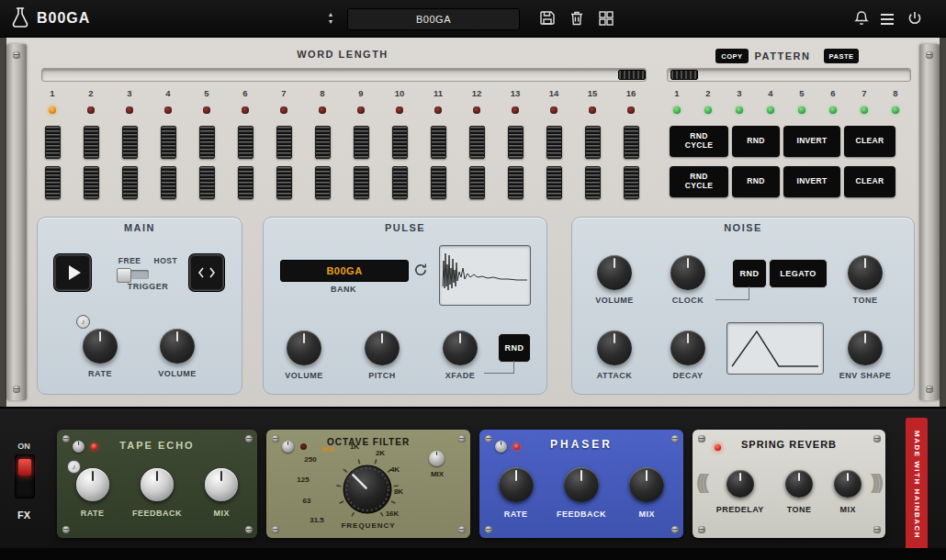 Image resolution: width=946 pixels, height=560 pixels. What do you see at coordinates (434, 19) in the screenshot?
I see `preset-name-display: B00GA` at bounding box center [434, 19].